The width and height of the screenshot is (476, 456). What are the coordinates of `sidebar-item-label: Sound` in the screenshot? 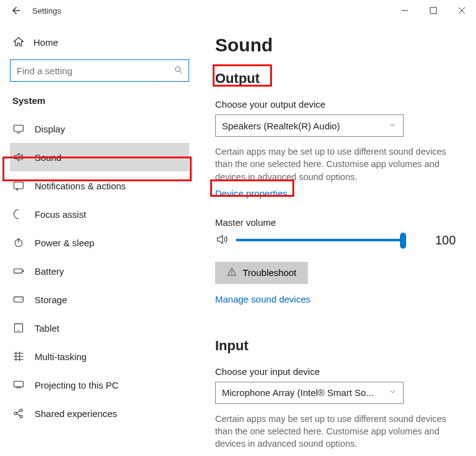 It's located at (48, 157).